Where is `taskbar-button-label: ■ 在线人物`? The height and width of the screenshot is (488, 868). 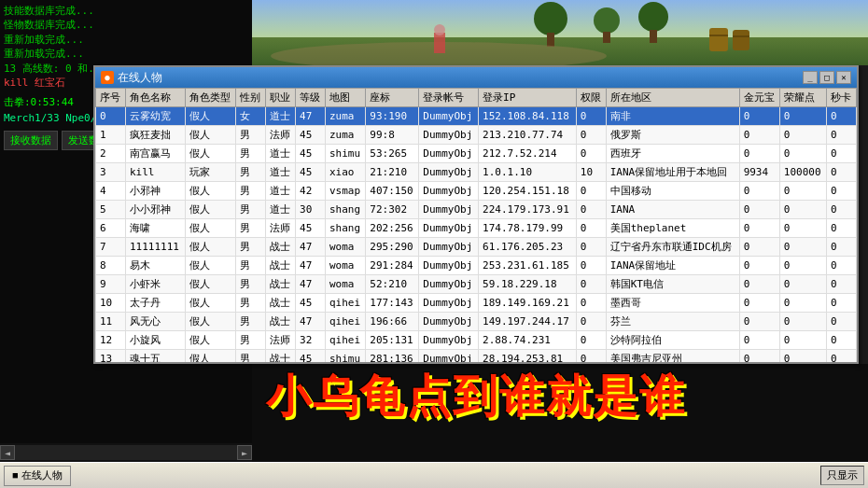
taskbar-button-label: ■ 在线人物 is located at coordinates (37, 476).